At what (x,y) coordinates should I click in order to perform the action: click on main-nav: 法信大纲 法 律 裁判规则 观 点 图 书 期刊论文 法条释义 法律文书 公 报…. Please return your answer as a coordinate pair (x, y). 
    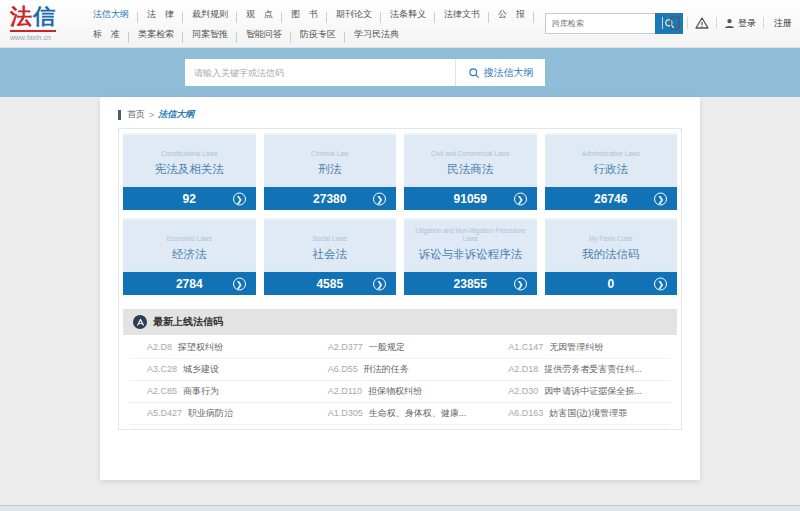
    Looking at the image, I should click on (309, 24).